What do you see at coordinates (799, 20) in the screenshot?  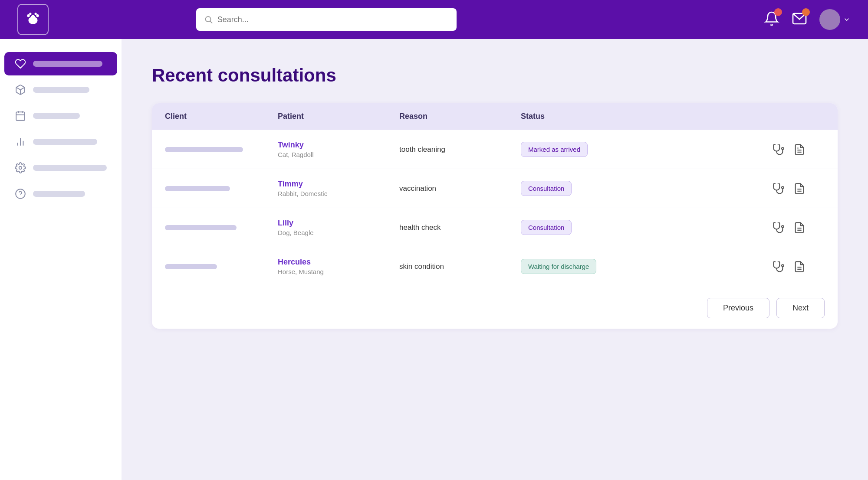 I see `messages-button` at bounding box center [799, 20].